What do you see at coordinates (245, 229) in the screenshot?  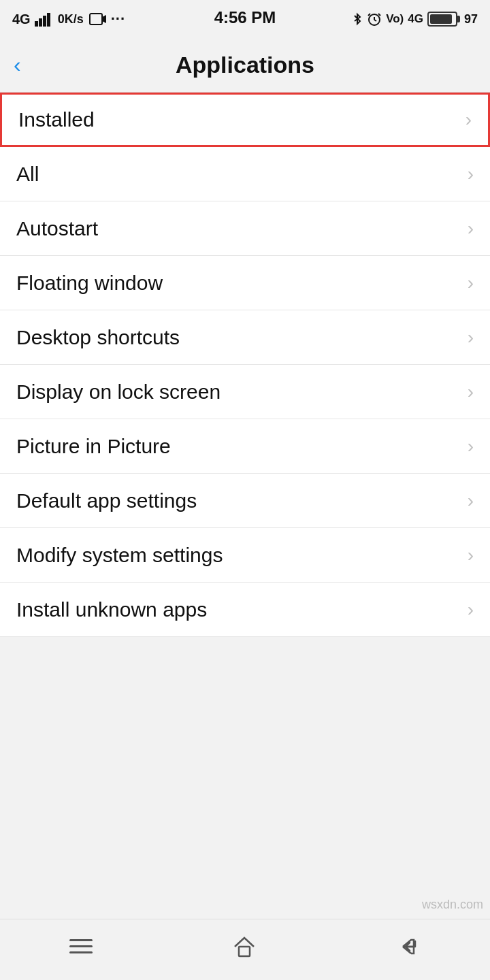 I see `list-item: Autostart ›` at bounding box center [245, 229].